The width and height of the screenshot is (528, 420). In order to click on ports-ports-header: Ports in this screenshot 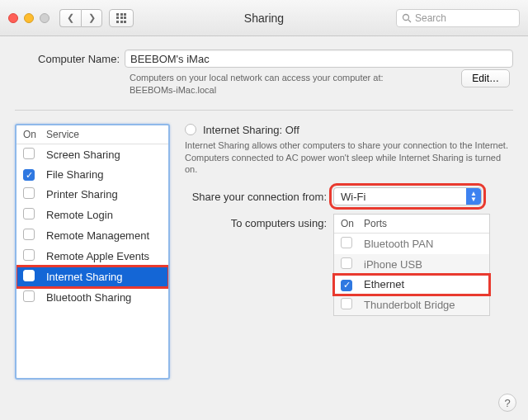, I will do `click(375, 224)`.